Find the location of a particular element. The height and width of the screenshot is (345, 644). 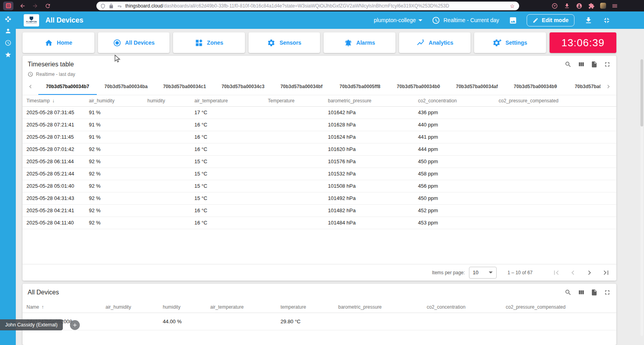

table-row: 2025-05-28 06:11:4492 %15 °C101576 hPa45… is located at coordinates (319, 161).